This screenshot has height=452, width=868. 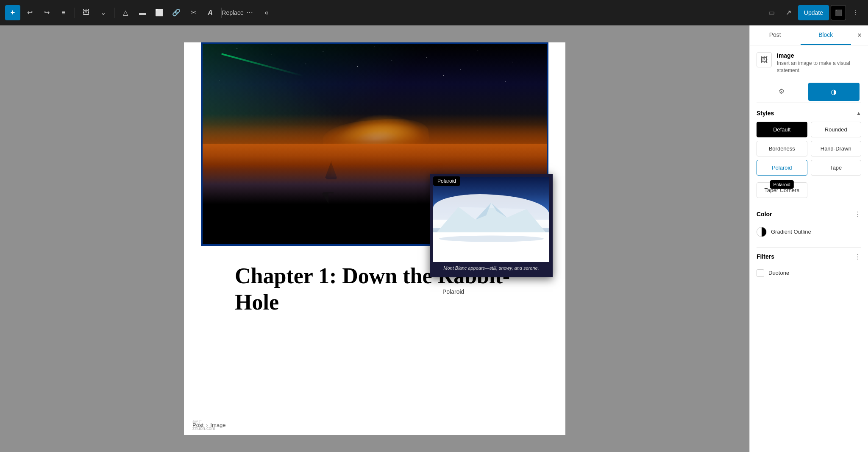 What do you see at coordinates (772, 13) in the screenshot?
I see `window-mode-button: ▭` at bounding box center [772, 13].